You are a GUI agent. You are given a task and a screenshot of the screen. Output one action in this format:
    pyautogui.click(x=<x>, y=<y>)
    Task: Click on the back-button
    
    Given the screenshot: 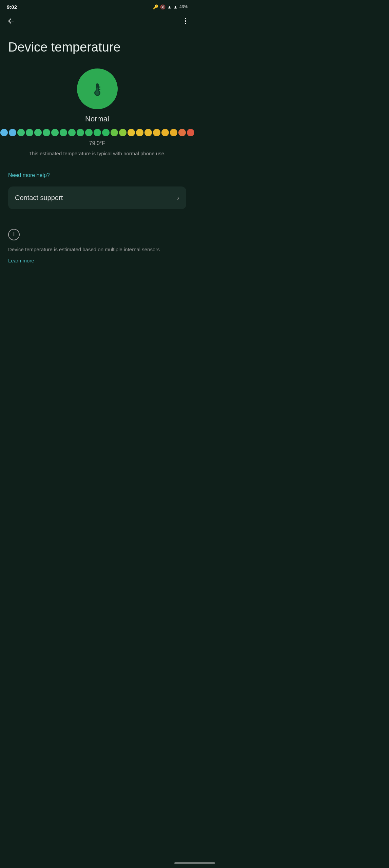 What is the action you would take?
    pyautogui.click(x=11, y=21)
    